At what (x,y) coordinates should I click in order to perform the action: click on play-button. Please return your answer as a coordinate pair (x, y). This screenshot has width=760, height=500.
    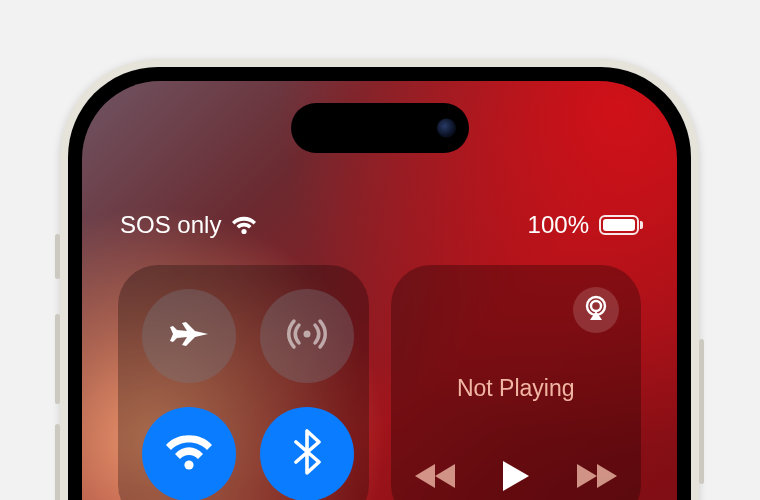
    Looking at the image, I should click on (516, 478).